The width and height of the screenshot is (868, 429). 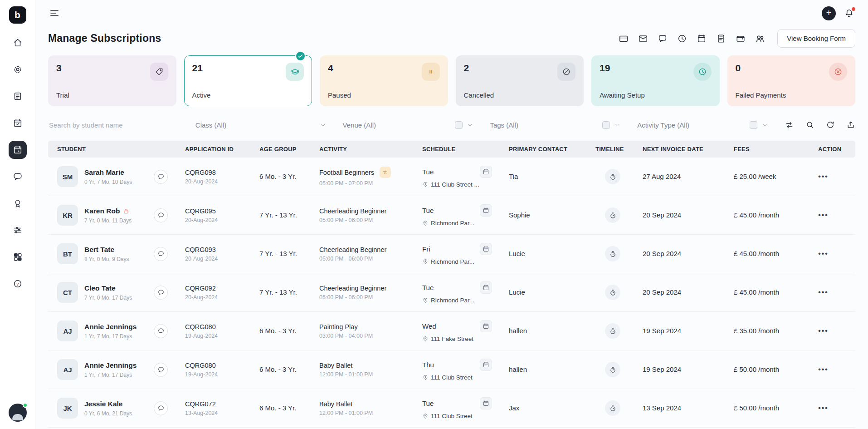 What do you see at coordinates (452, 409) in the screenshot?
I see `table-row: JK Jessie Kale 0 Yr, 6 Mo, 21 Days CQRG0…` at bounding box center [452, 409].